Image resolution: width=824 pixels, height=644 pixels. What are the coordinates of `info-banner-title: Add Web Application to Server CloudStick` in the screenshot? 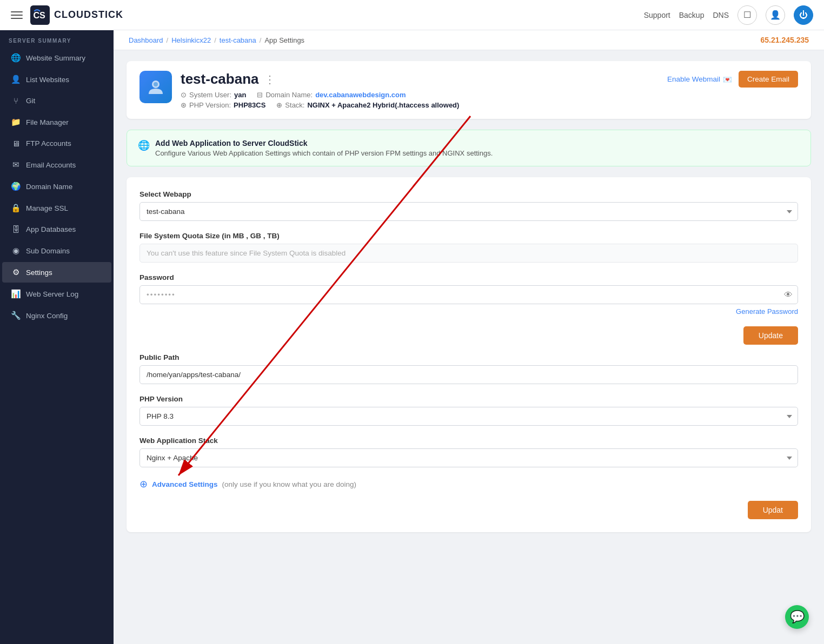 It's located at (324, 143).